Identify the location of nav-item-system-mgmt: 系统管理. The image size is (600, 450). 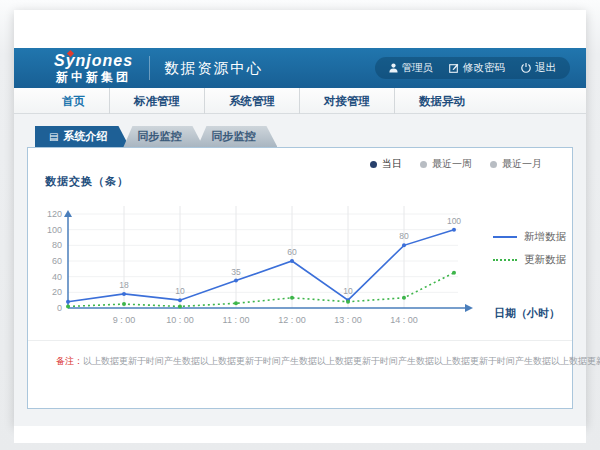
(252, 101).